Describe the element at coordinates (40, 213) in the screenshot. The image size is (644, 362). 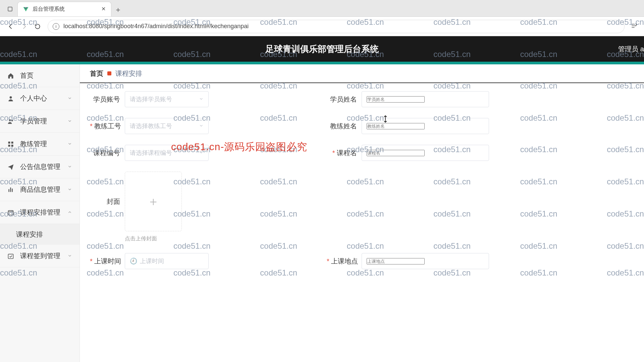
I see `sidebar-item-schedule-mgmt: 课程安排管理` at that location.